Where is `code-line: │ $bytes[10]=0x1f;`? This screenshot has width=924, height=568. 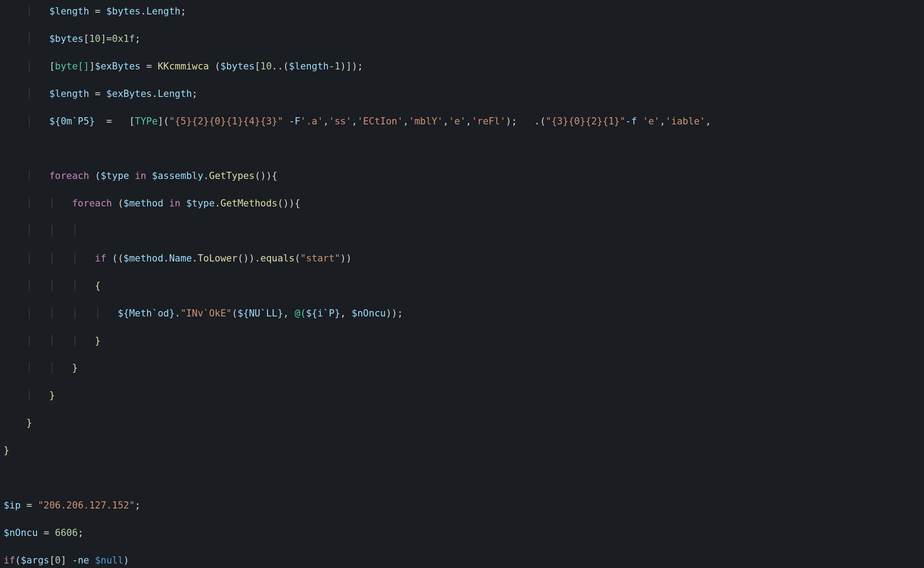 code-line: │ $bytes[10]=0x1f; is located at coordinates (462, 39).